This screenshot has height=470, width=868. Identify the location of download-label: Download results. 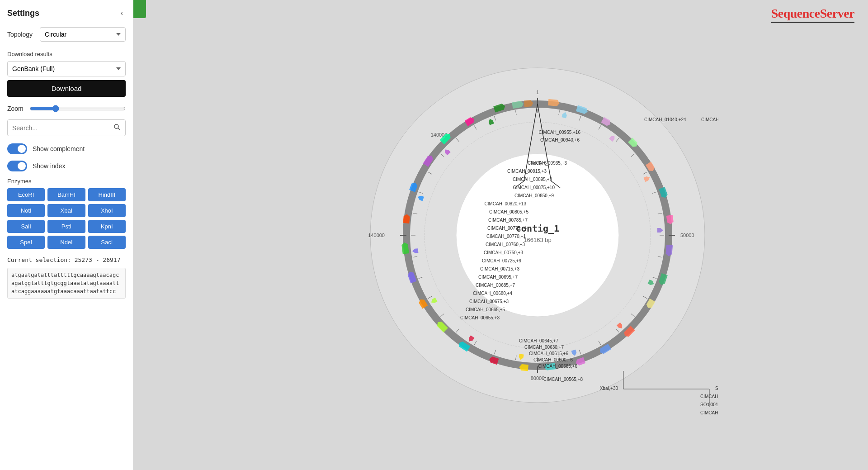
(66, 54).